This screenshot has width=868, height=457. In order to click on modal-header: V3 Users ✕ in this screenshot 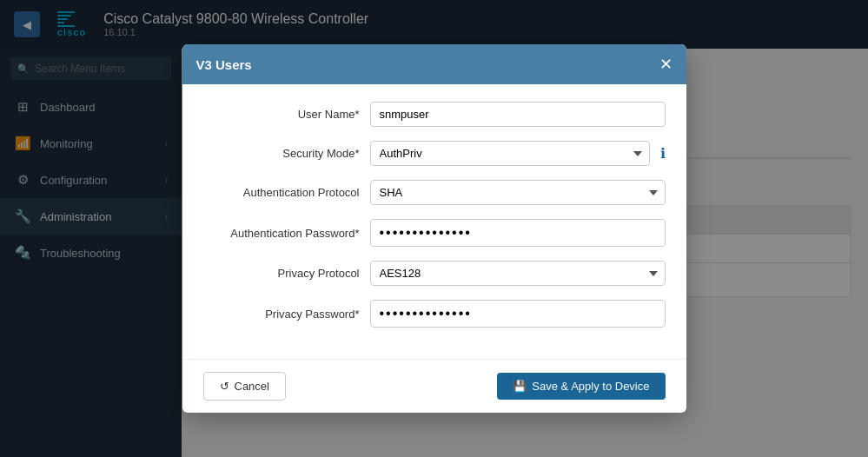, I will do `click(434, 64)`.